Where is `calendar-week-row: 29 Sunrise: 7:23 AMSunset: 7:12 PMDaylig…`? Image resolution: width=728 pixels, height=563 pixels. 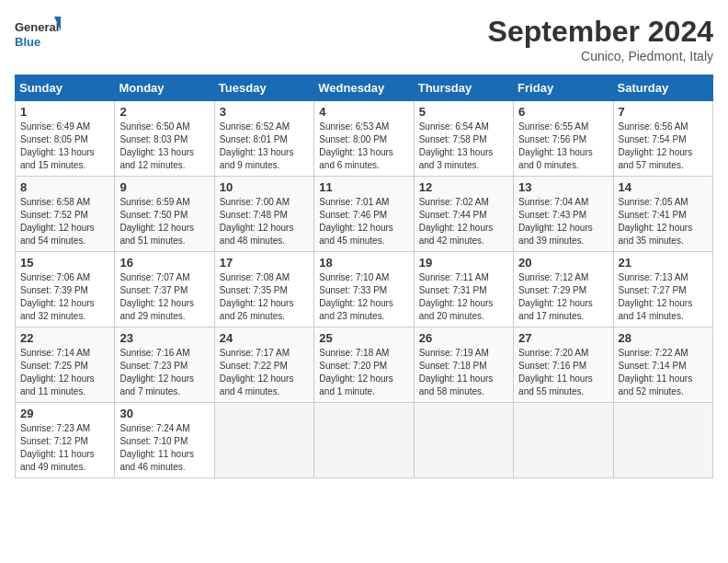
calendar-week-row: 29 Sunrise: 7:23 AMSunset: 7:12 PMDaylig… is located at coordinates (364, 441).